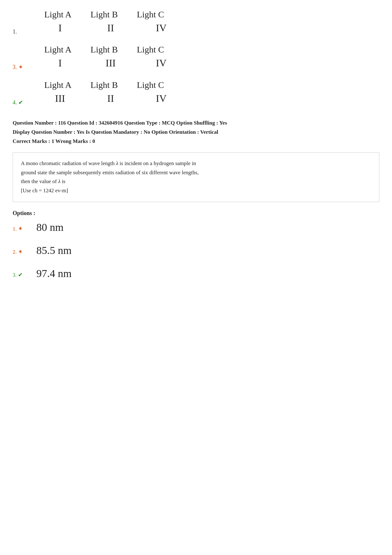 This screenshot has height=555, width=392. What do you see at coordinates (196, 22) in the screenshot?
I see `prev-option-1: 1. Light A Light B Light C I II IV` at bounding box center [196, 22].